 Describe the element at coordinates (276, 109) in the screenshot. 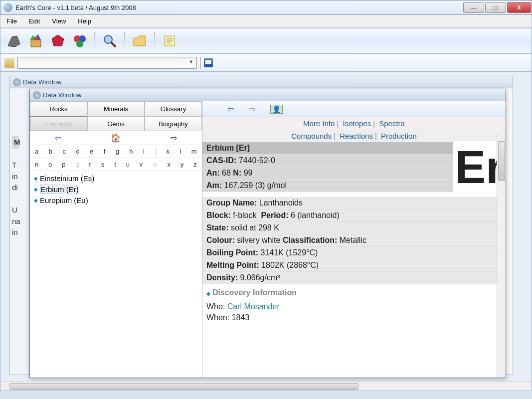

I see `detail-person-icon: 👤` at that location.